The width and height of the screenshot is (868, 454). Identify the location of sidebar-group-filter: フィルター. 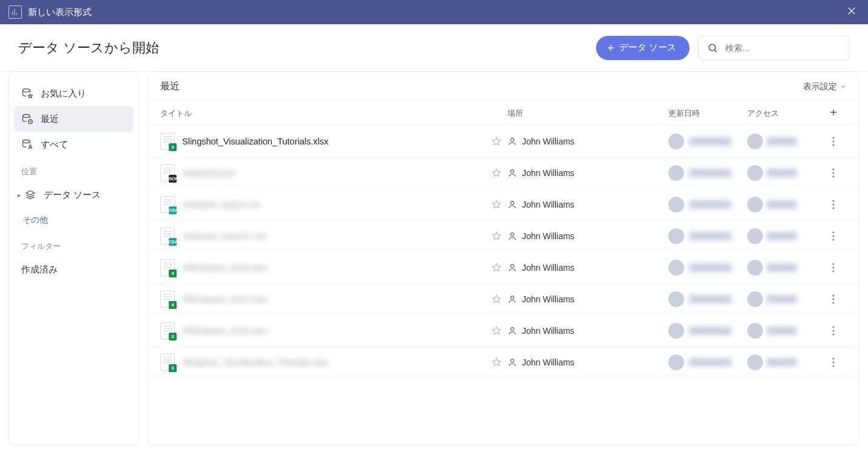
(74, 244).